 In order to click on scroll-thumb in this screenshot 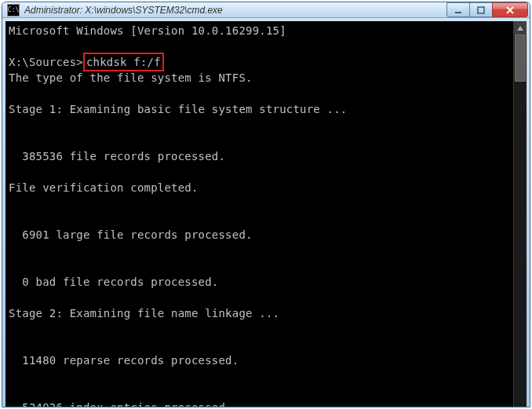, I will do `click(520, 58)`.